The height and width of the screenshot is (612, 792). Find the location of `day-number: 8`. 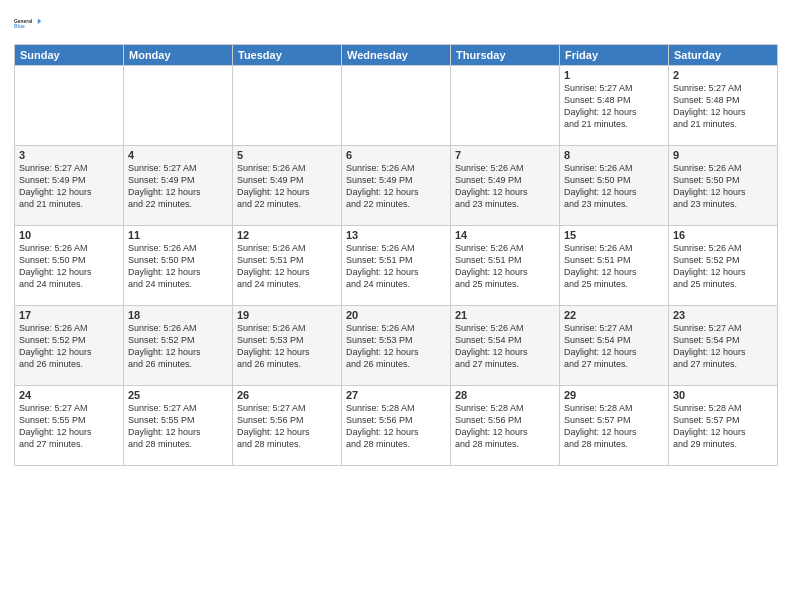

day-number: 8 is located at coordinates (614, 155).